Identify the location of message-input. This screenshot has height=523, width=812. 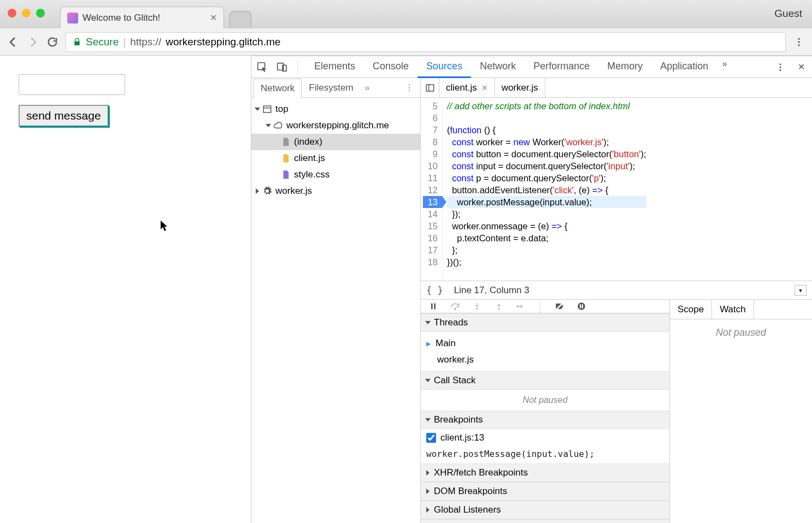
(72, 85).